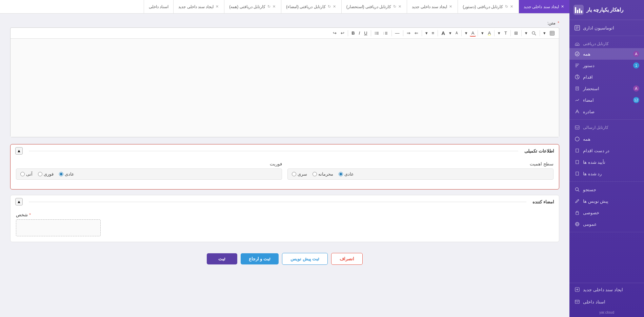  Describe the element at coordinates (488, 7) in the screenshot. I see `tab-dastor: ✕ ↻ کارتابل دریافتی (دستور)` at that location.